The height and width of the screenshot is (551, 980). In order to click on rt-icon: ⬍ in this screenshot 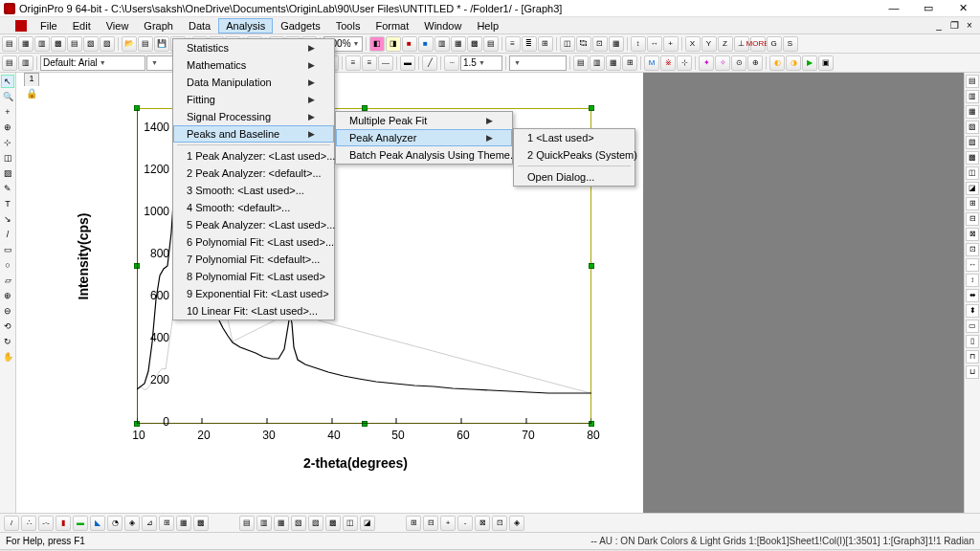, I will do `click(972, 311)`.